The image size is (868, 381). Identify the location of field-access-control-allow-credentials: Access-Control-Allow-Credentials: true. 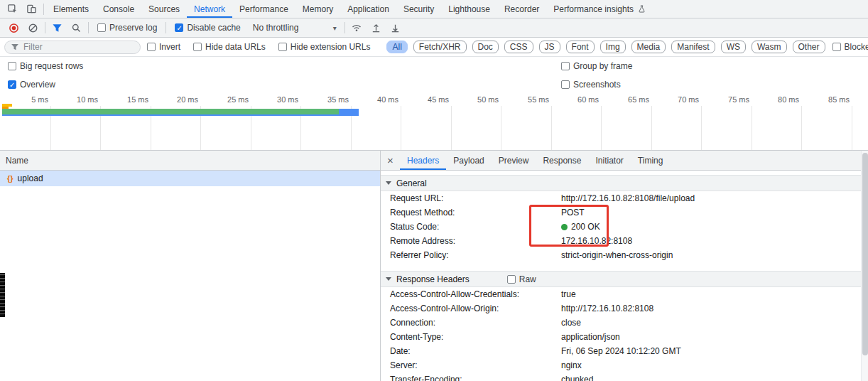
(624, 294).